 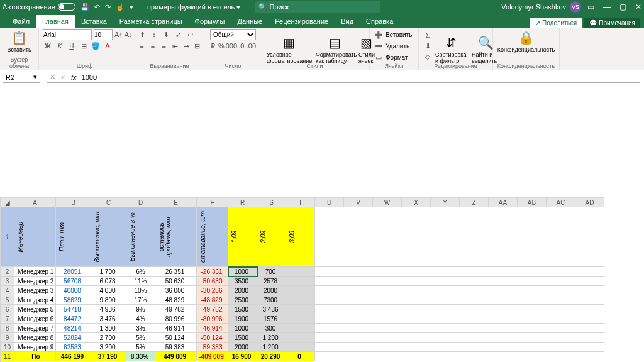 What do you see at coordinates (164, 46) in the screenshot?
I see `align-right-icon: ≡` at bounding box center [164, 46].